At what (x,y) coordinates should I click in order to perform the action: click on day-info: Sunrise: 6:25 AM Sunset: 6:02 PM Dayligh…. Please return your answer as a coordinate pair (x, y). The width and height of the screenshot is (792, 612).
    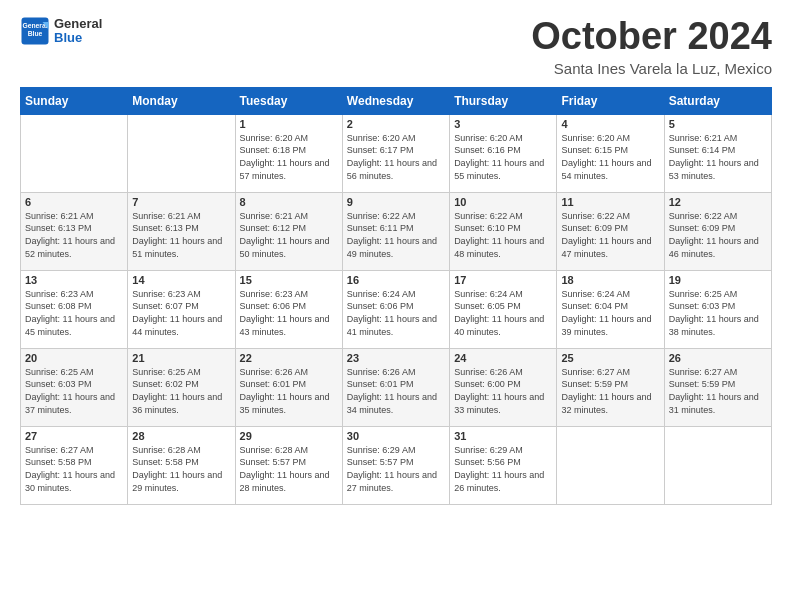
    Looking at the image, I should click on (181, 391).